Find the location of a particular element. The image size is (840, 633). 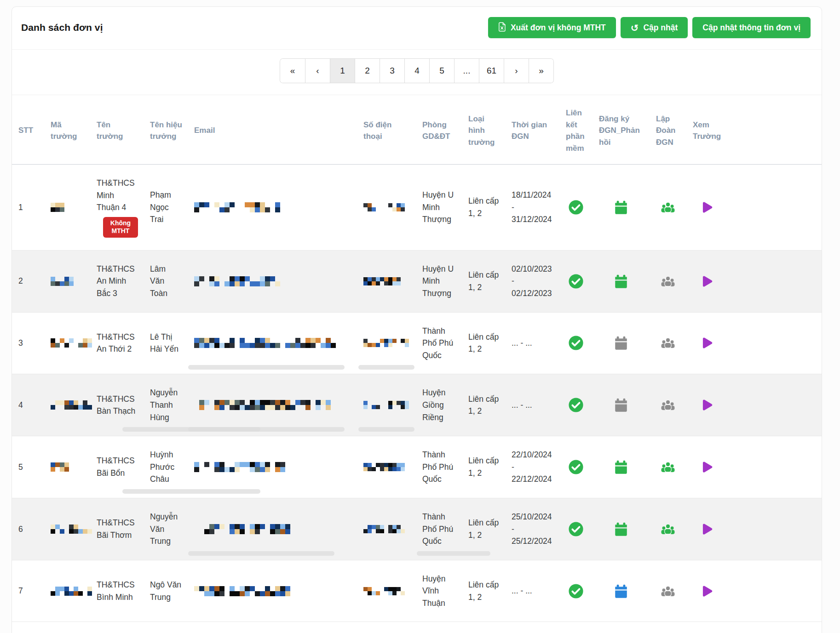

table-row: 5 TH&THCS Bãi Bổn Huỳnh Phước Châu Thành… is located at coordinates (417, 467).